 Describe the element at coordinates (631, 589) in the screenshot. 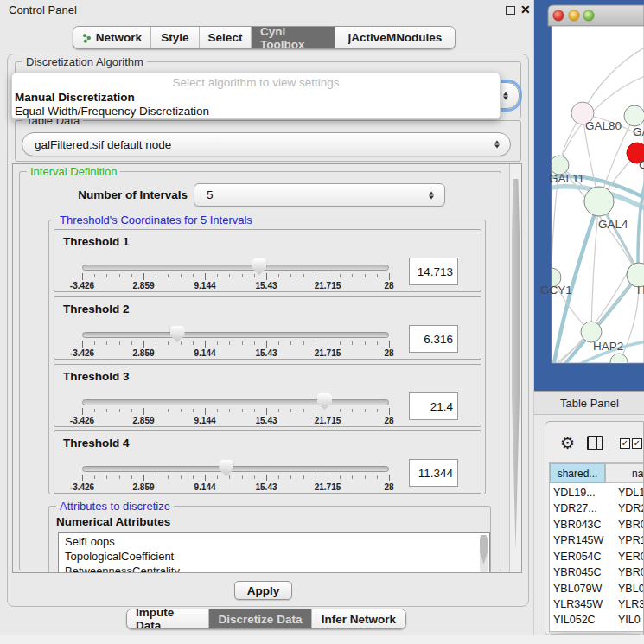

I see `table-cell: YBL0` at that location.